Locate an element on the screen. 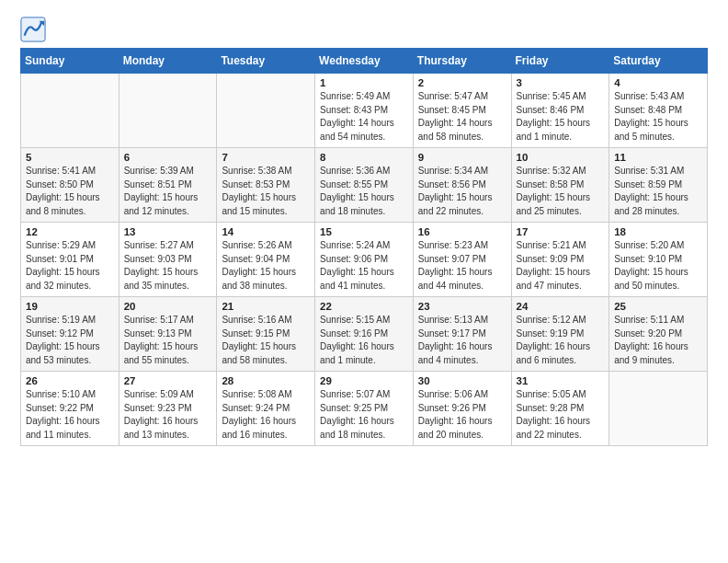 This screenshot has width=728, height=563. calendar-cell: 5Sunrise: 5:41 AM Sunset: 8:50 PM Daylig… is located at coordinates (70, 186).